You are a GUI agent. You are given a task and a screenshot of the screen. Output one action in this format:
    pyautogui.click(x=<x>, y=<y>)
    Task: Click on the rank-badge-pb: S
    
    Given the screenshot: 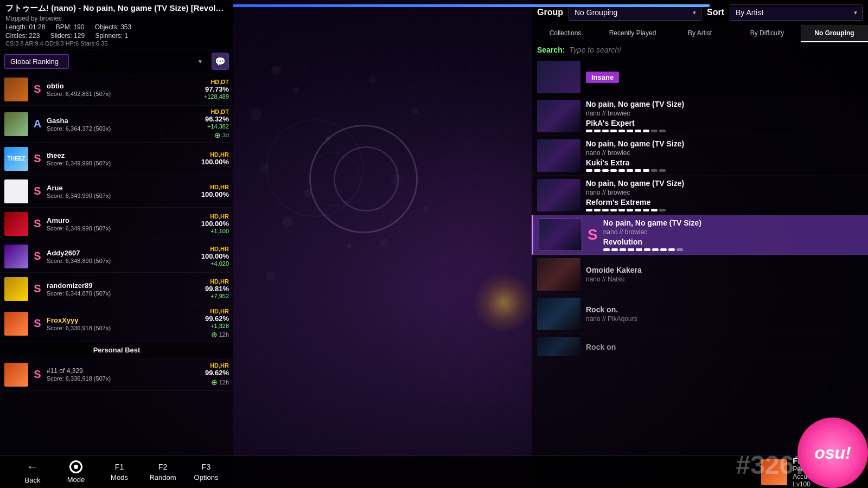 What is the action you would take?
    pyautogui.click(x=37, y=374)
    